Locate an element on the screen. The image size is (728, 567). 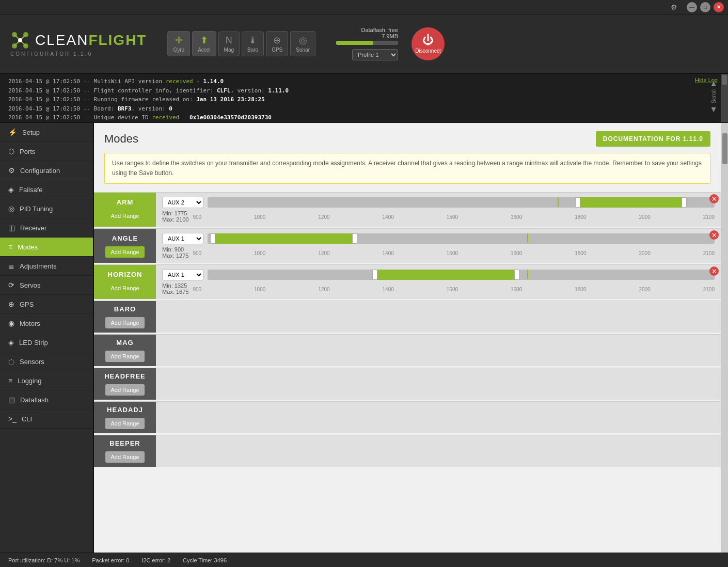
modes-icon: ≡ is located at coordinates (10, 247).